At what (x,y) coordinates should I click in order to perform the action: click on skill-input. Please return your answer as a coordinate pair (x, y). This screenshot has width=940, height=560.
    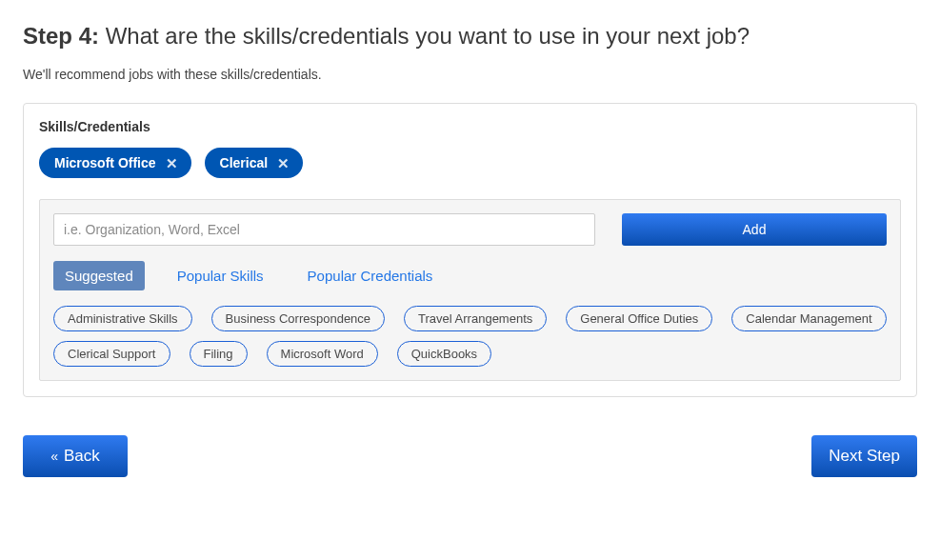
    Looking at the image, I should click on (324, 230).